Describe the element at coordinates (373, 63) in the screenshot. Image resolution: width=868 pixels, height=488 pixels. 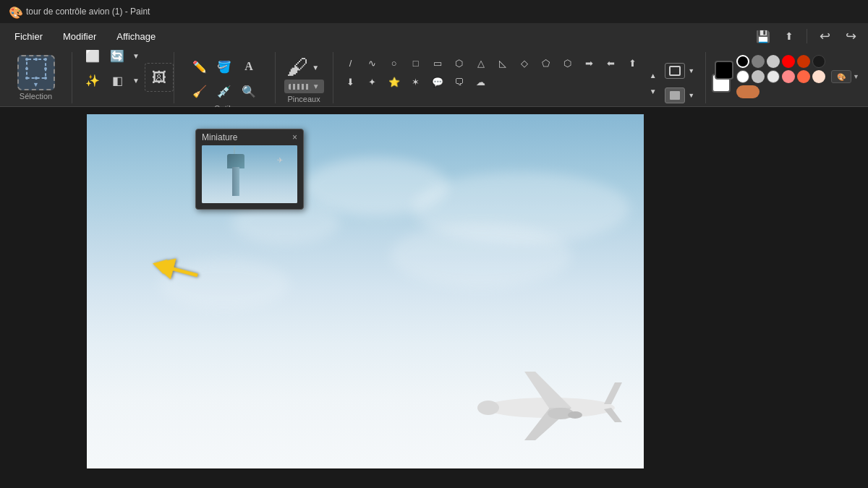
I see `forme-curve: ∿` at that location.